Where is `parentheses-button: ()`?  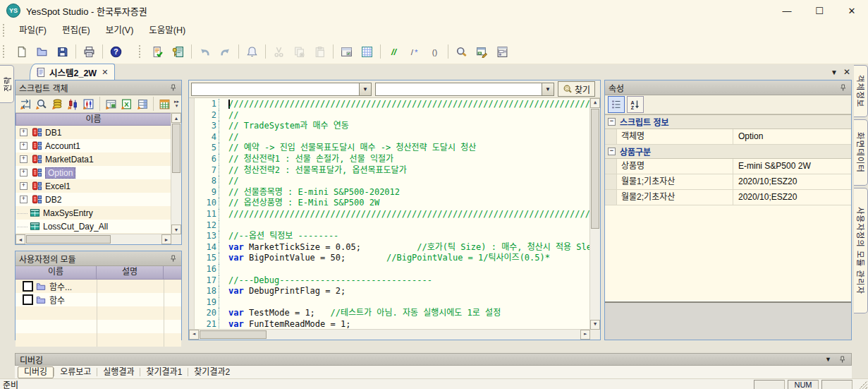
parentheses-button: () is located at coordinates (434, 52).